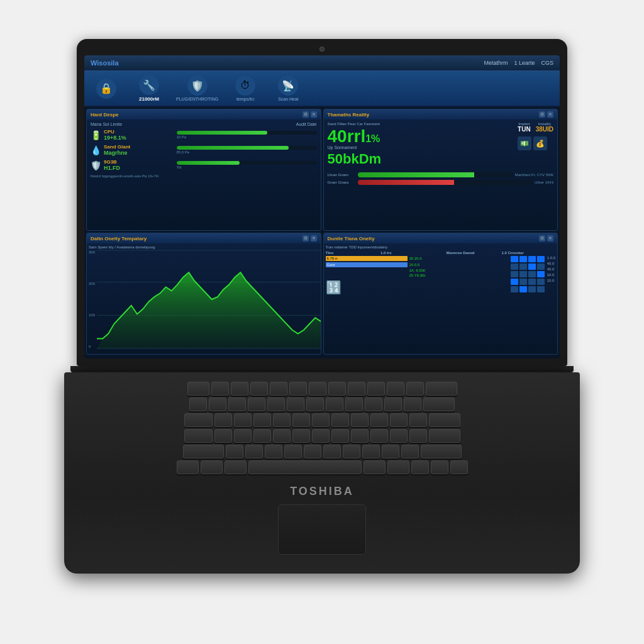 The height and width of the screenshot is (644, 644). Describe the element at coordinates (340, 420) in the screenshot. I see `key-u` at that location.